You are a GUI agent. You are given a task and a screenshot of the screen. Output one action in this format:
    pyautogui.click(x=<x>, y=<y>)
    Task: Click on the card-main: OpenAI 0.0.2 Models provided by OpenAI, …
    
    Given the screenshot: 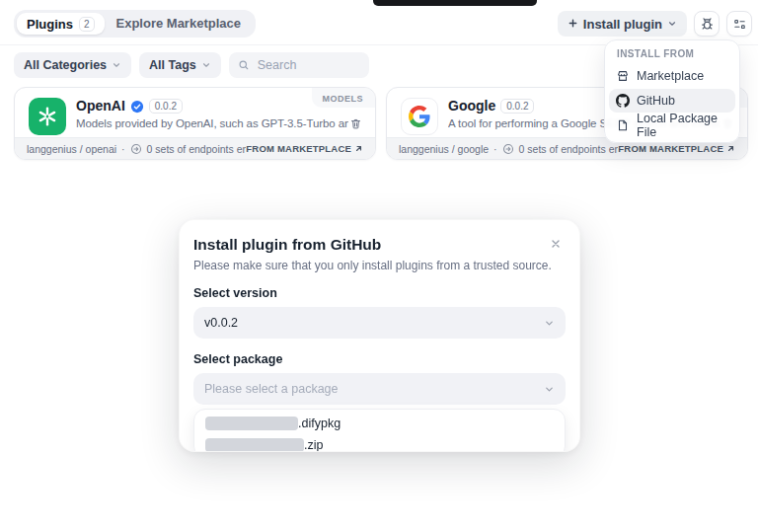 What is the action you would take?
    pyautogui.click(x=195, y=113)
    